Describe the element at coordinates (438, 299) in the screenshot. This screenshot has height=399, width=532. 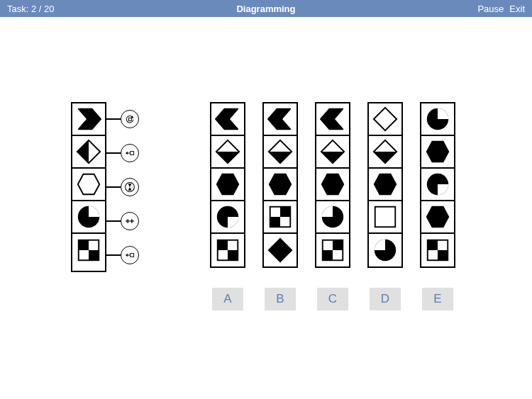
I see `answer-button: E` at that location.